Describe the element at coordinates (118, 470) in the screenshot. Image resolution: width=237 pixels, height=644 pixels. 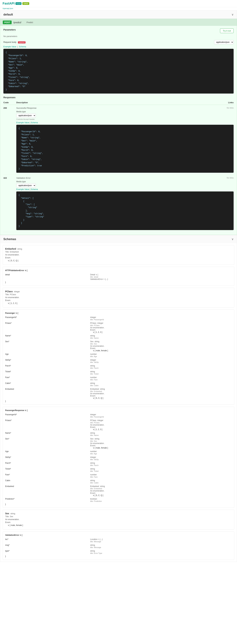
I see `pr-prop-ticket: Ticket* stringtitle: Ticket` at that location.